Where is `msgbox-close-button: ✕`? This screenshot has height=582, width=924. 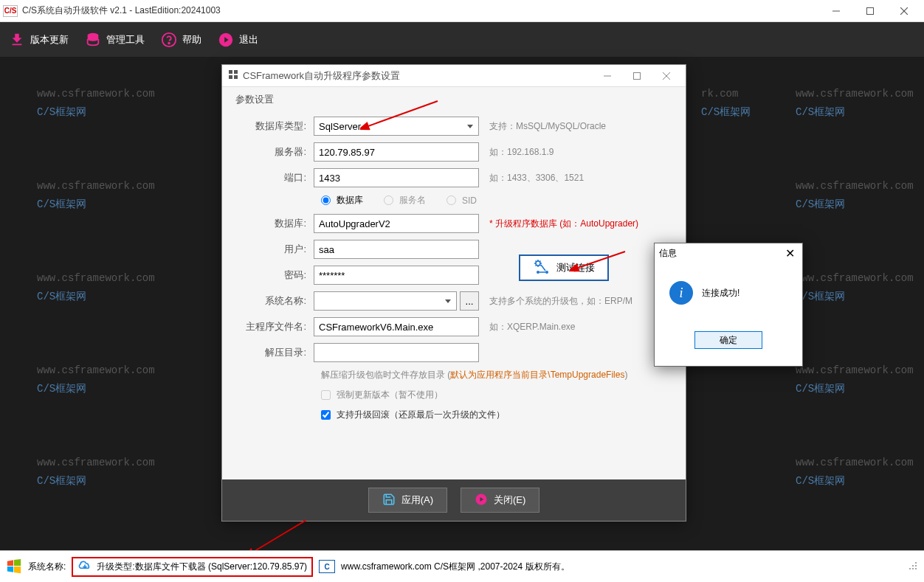 msgbox-close-button: ✕ is located at coordinates (790, 254).